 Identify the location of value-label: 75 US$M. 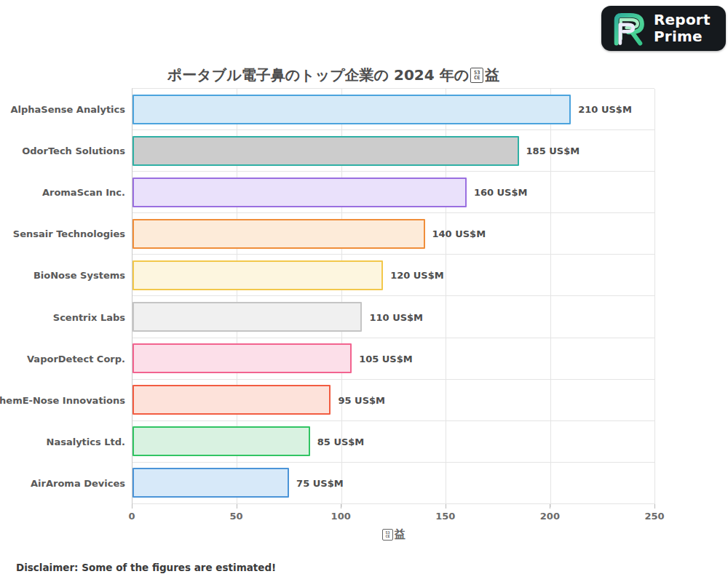
(320, 483).